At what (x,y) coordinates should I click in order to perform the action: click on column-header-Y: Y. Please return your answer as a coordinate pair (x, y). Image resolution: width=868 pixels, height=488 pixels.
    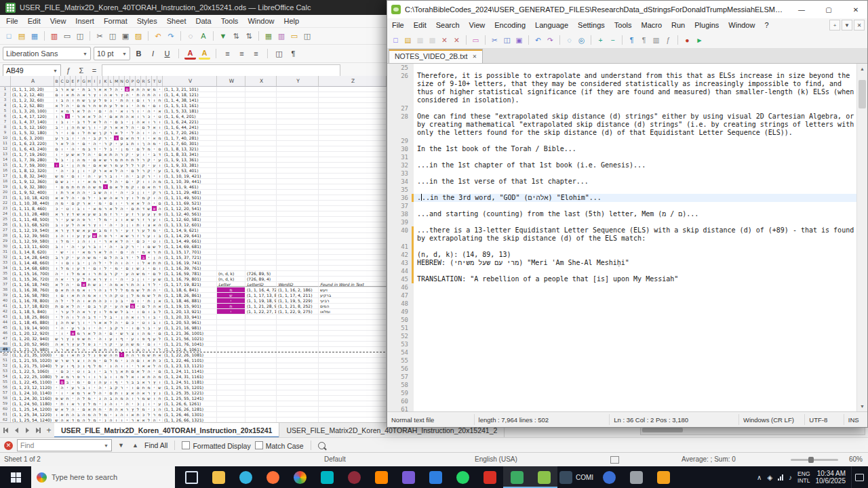
    Looking at the image, I should click on (298, 81).